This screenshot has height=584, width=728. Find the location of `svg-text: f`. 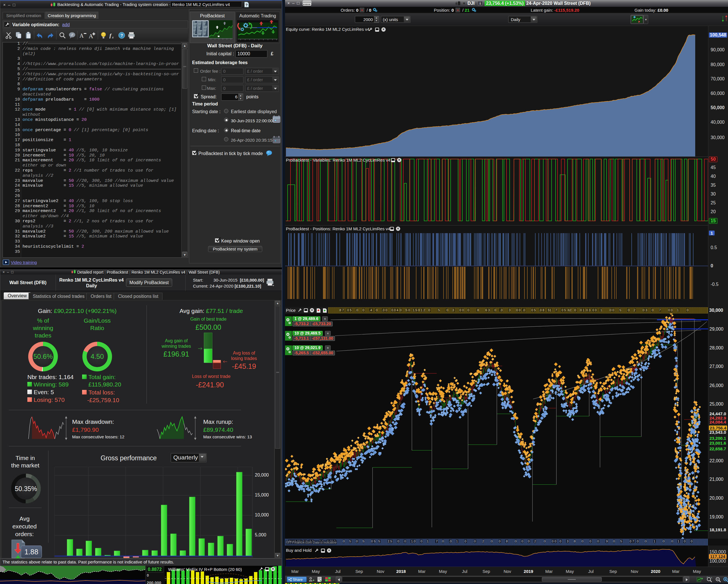

svg-text: f is located at coordinates (111, 35).